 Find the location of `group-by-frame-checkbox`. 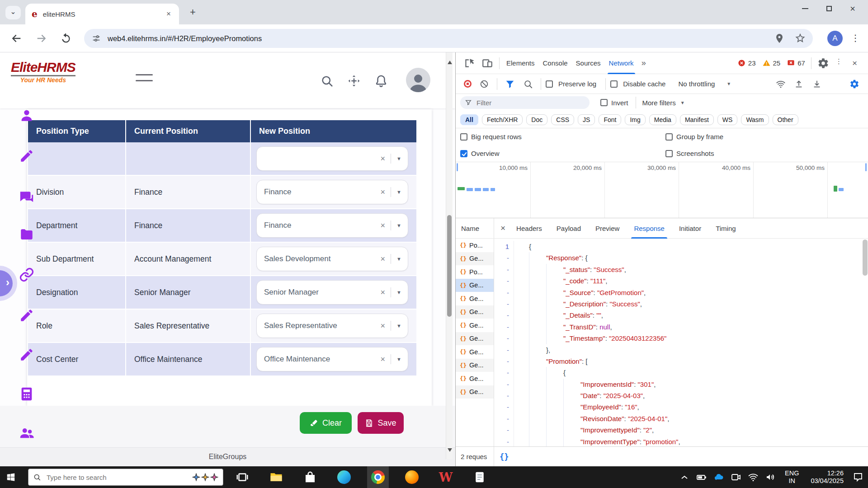

group-by-frame-checkbox is located at coordinates (669, 137).